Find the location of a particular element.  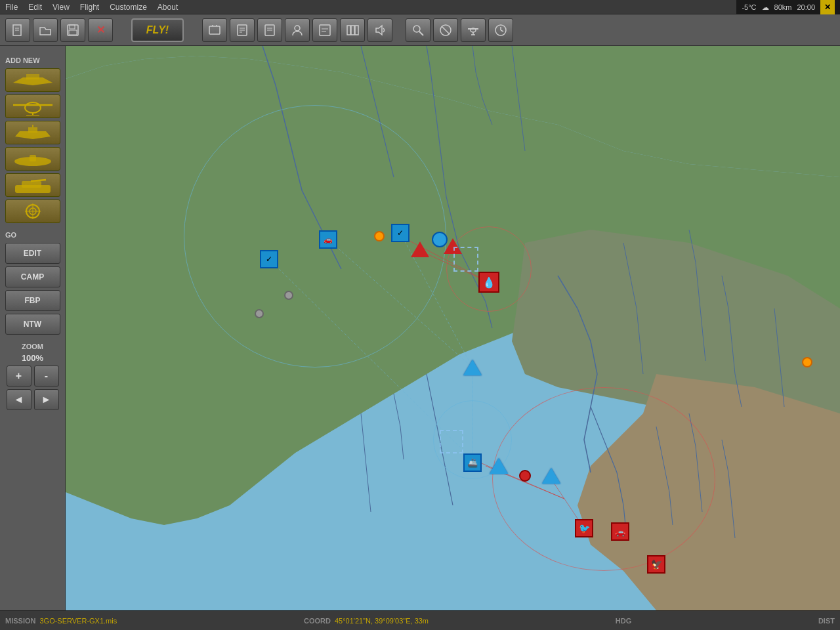

coord-section: COORD 45°01'21"N, 39°09'03"E, 33m is located at coordinates (366, 621).